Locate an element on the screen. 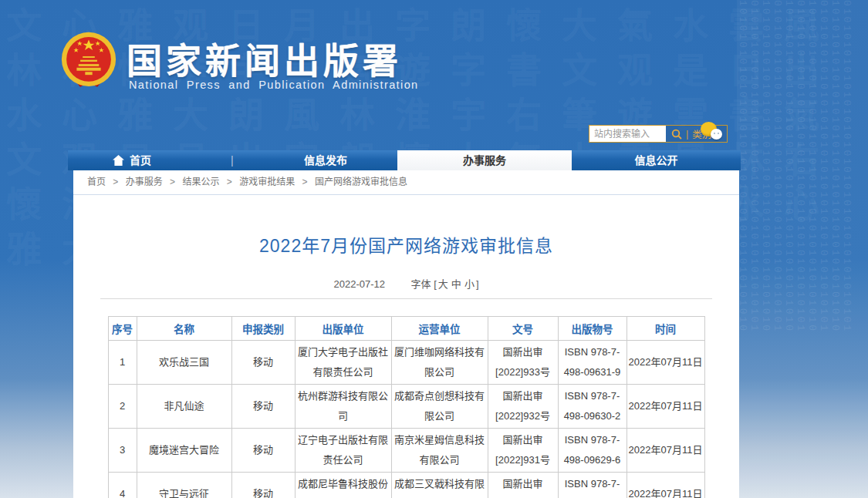 The width and height of the screenshot is (868, 498). table-cell-doc-no: 国新出审[2022]932号 is located at coordinates (523, 407).